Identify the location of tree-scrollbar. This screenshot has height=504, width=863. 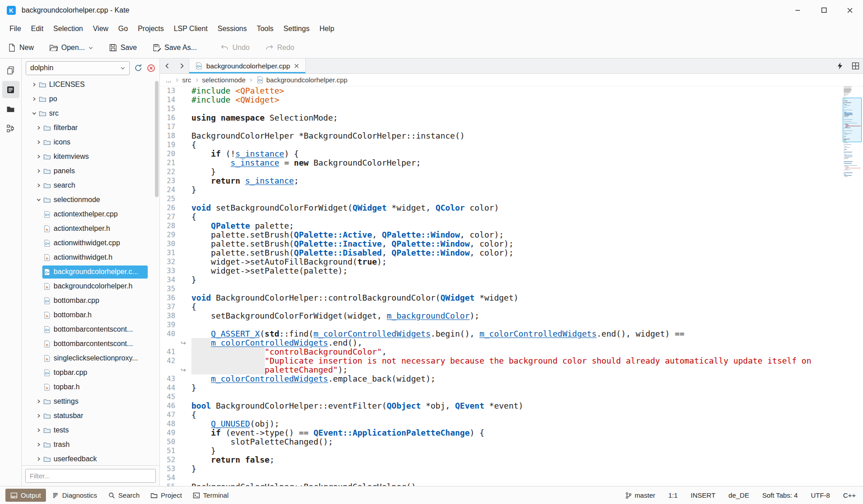
(157, 139).